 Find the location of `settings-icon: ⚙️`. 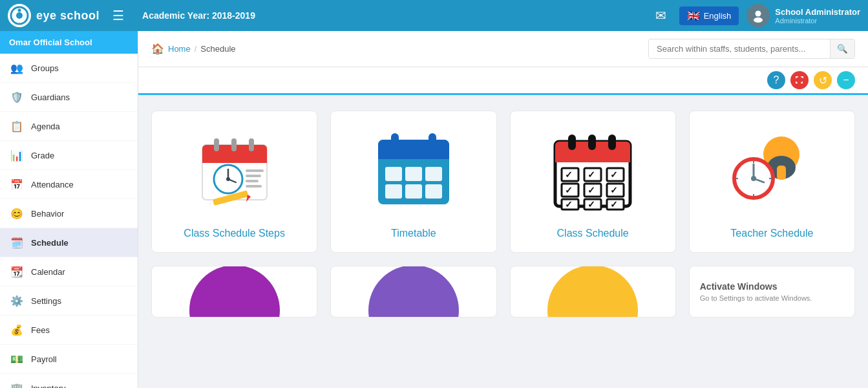

settings-icon: ⚙️ is located at coordinates (17, 301).